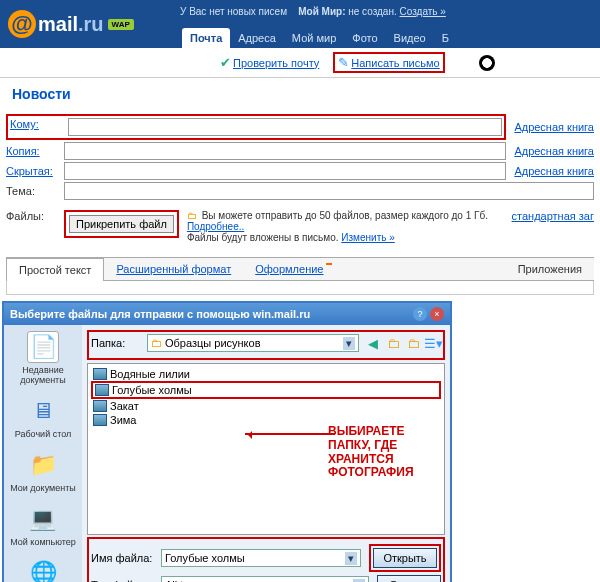  I want to click on cc-label: Копия:, so click(35, 151).